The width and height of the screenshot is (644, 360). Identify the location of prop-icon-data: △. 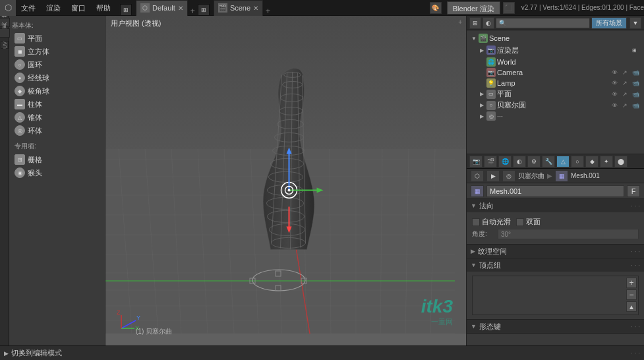
(563, 162).